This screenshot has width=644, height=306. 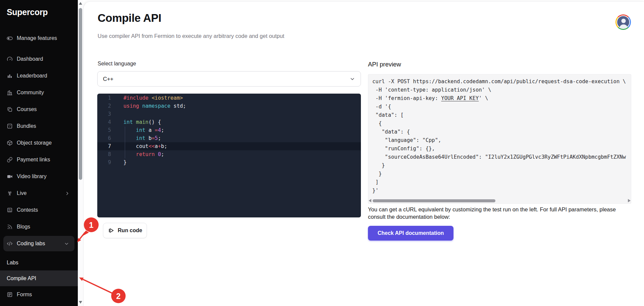 I want to click on chevron-down-icon, so click(x=352, y=79).